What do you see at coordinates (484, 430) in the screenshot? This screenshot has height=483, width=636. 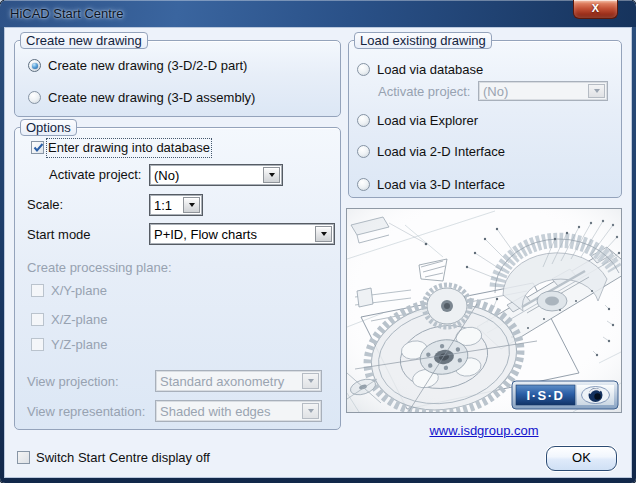 I see `isdgroup-website-link: www.isdgroup.com` at bounding box center [484, 430].